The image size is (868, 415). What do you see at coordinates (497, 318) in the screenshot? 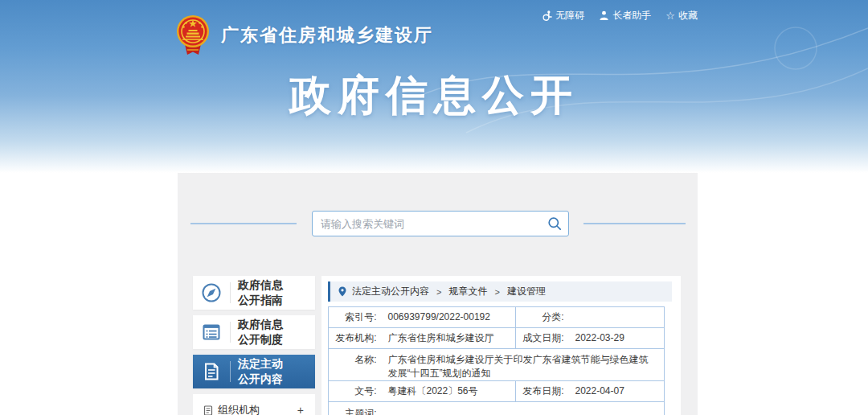
I see `table-row-index: 索引号: 006939799/2022-00192 分类:` at bounding box center [497, 318].